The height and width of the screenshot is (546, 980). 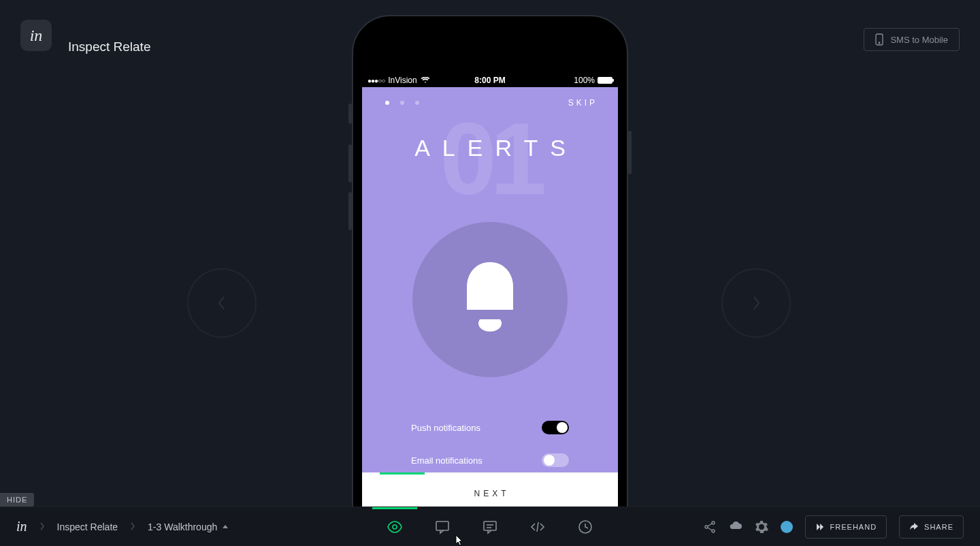 I want to click on progress-indicator, so click(x=402, y=474).